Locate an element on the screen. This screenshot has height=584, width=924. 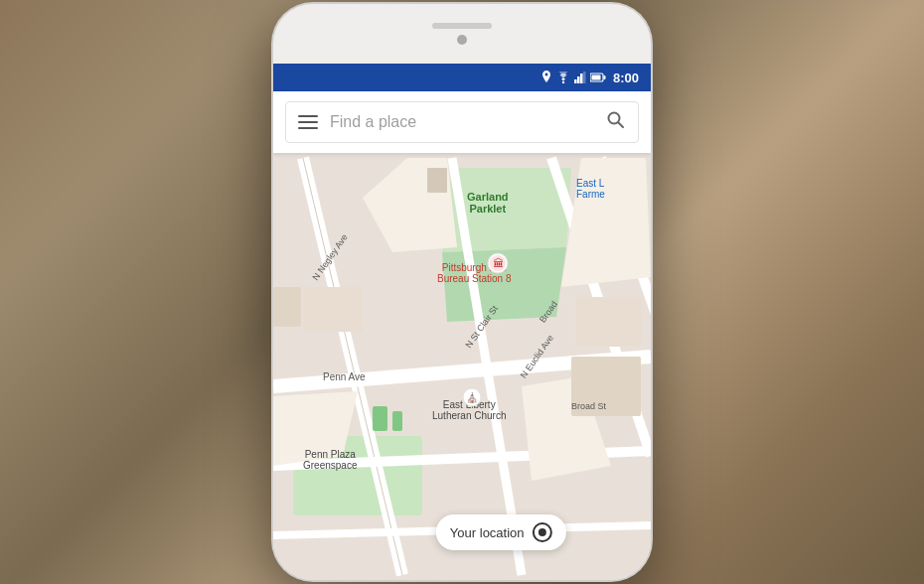
church-pin: ⛪ is located at coordinates (472, 399).